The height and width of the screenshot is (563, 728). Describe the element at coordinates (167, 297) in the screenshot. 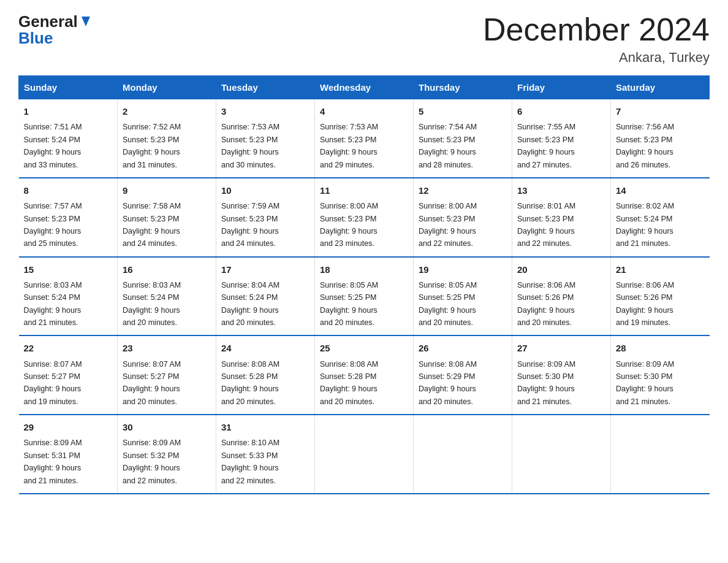

I see `calendar-cell: 16 Sunrise: 8:03 AMSunset: 5:24 PMDaylig…` at that location.